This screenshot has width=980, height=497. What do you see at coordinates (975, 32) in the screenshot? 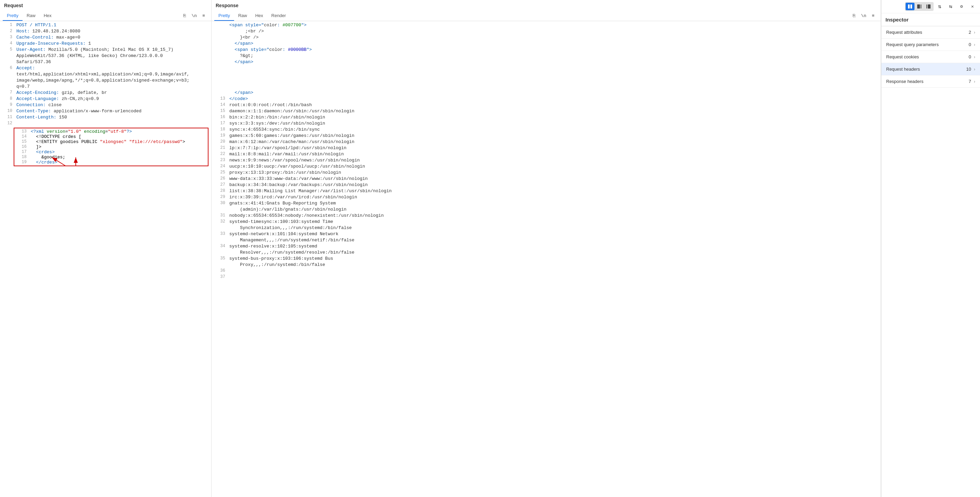
I see `chevron-request-attributes: ›` at bounding box center [975, 32].